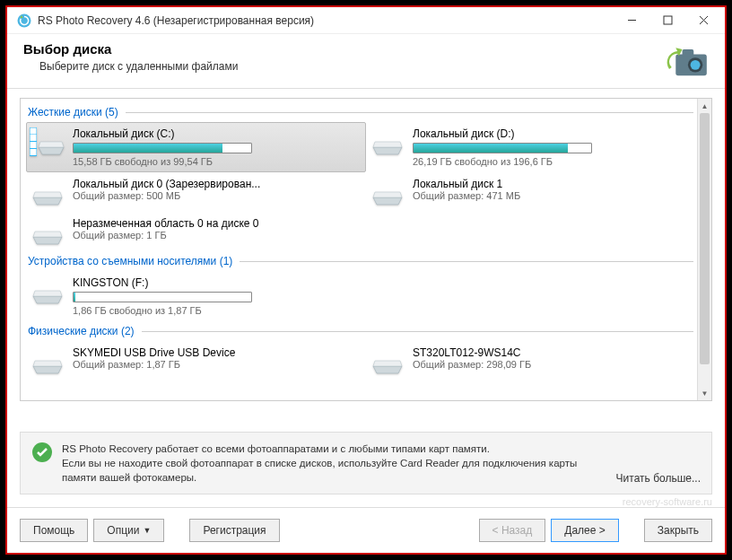 The image size is (732, 560). I want to click on disk-subtitle: 1,86 ГБ свободно из 1,87 ГБ, so click(217, 311).